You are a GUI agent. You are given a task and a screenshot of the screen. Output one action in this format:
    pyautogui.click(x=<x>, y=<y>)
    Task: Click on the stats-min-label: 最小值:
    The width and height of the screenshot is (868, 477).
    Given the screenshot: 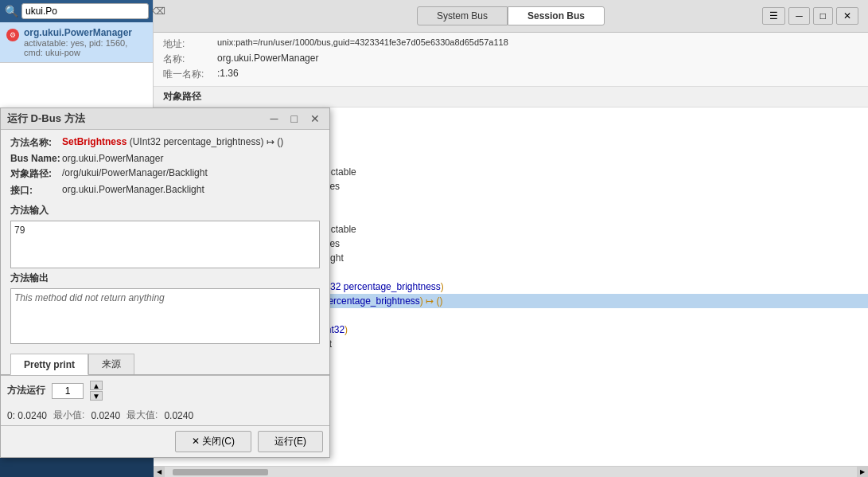 What is the action you would take?
    pyautogui.click(x=68, y=416)
    